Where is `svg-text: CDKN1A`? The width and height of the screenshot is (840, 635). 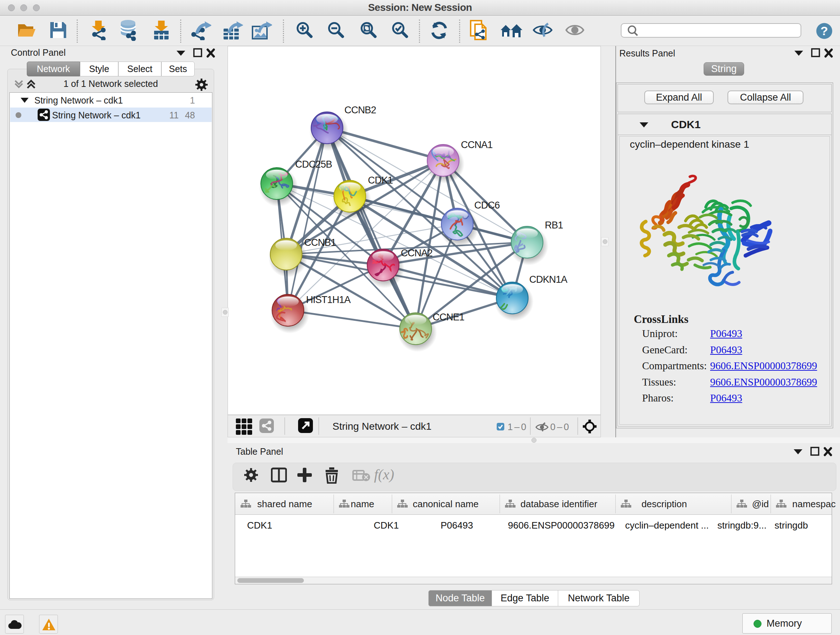 svg-text: CDKN1A is located at coordinates (548, 280).